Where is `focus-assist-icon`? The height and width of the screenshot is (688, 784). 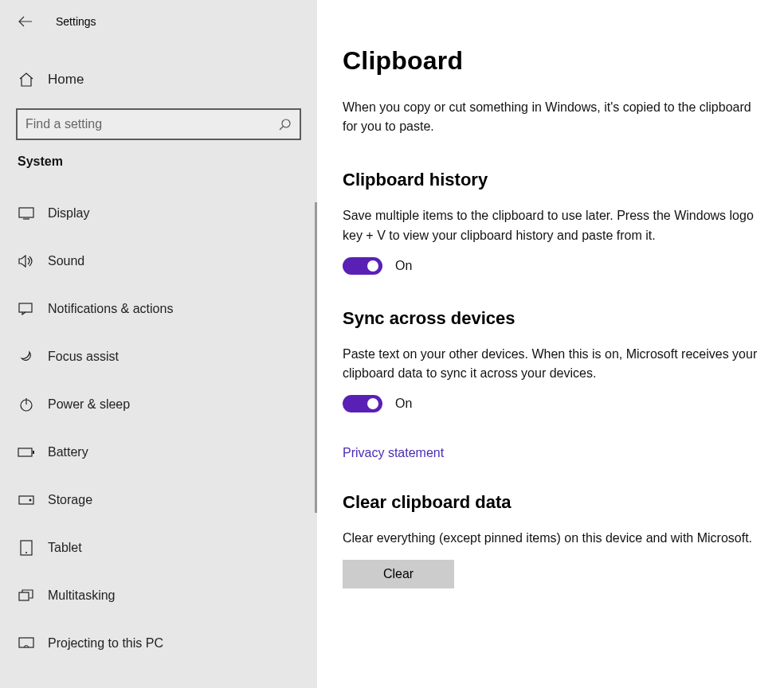
focus-assist-icon is located at coordinates (26, 357).